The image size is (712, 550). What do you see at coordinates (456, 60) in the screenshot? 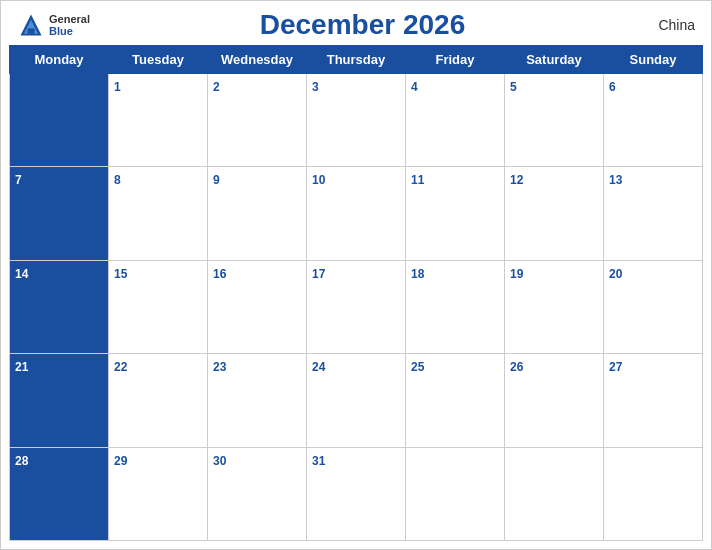
I see `col-friday: Friday` at bounding box center [456, 60].